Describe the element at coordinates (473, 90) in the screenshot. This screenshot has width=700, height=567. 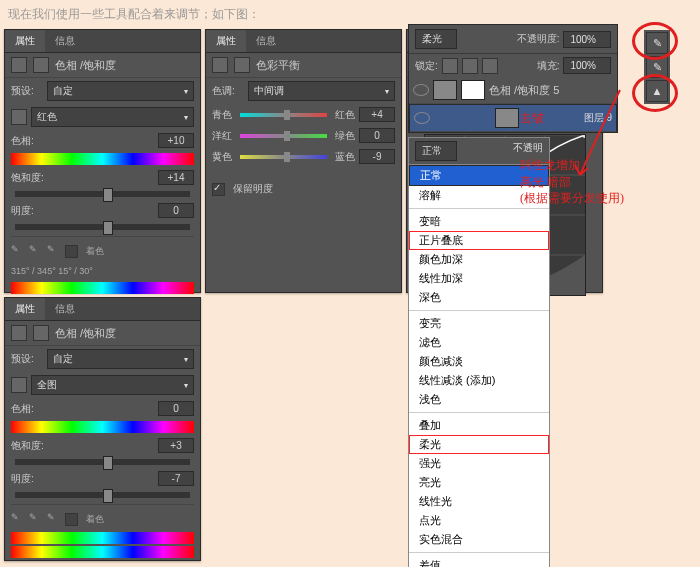
I see `mask-thumb` at that location.